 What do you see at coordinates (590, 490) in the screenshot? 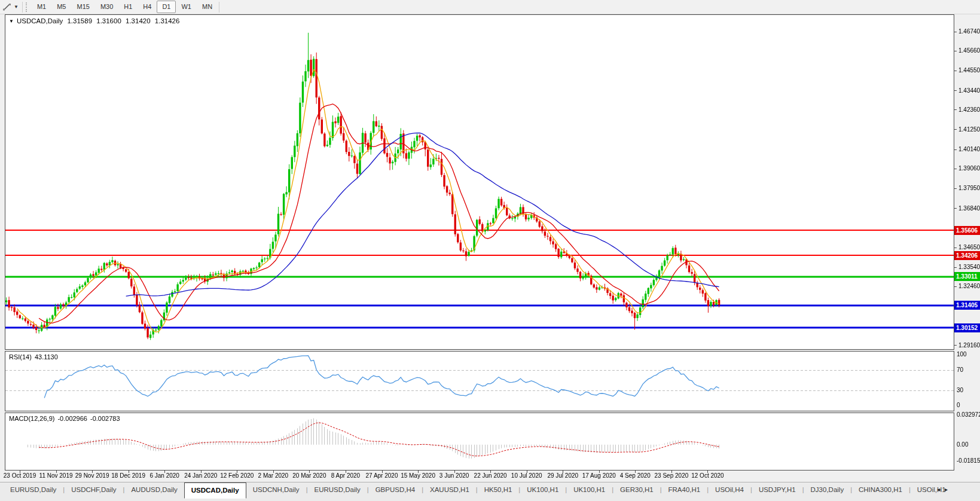
I see `tab-uk100-h1-10: UK100,H1` at bounding box center [590, 490].